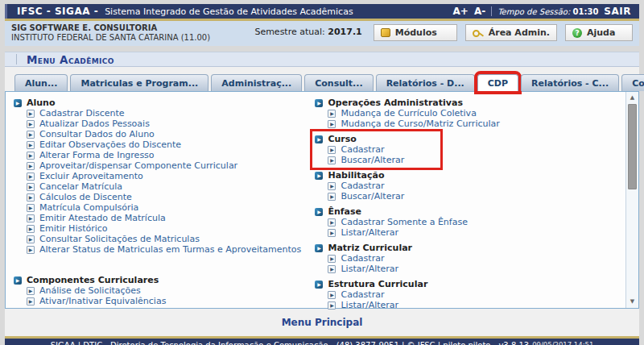 Image resolution: width=644 pixels, height=345 pixels. I want to click on menu-item-label: Mudança de Curso/Matriz Curricular, so click(420, 124).